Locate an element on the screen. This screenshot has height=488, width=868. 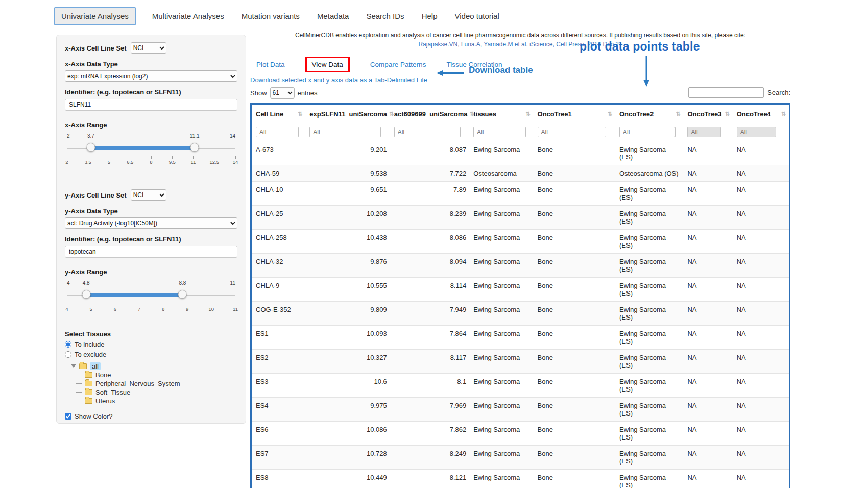
nav-tab-search-ids: Search IDs is located at coordinates (385, 16).